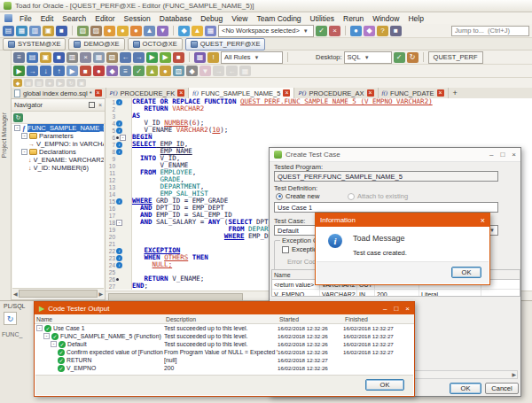 The width and height of the screenshot is (532, 403). I want to click on ok-button: OK, so click(466, 273).